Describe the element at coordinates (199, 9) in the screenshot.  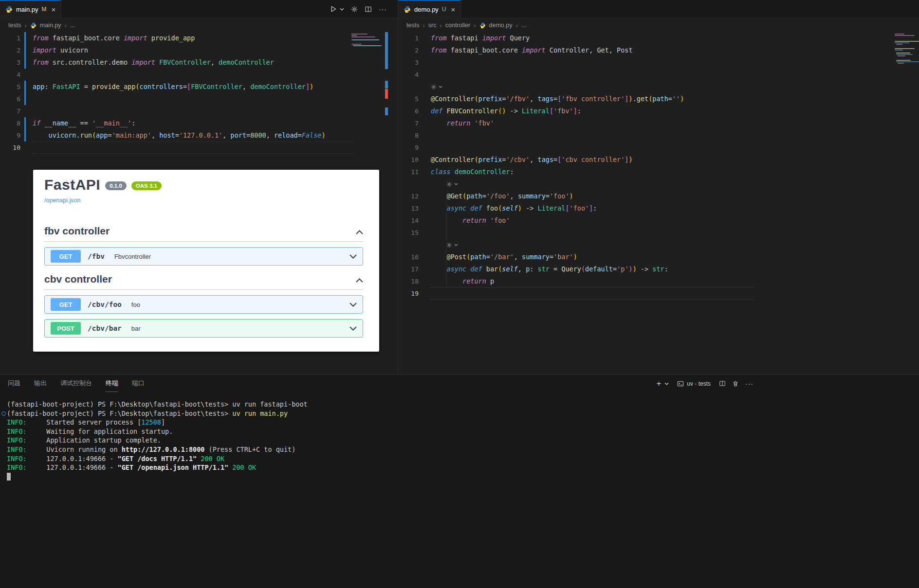
I see `tab-bar-left: main.py M ×` at that location.